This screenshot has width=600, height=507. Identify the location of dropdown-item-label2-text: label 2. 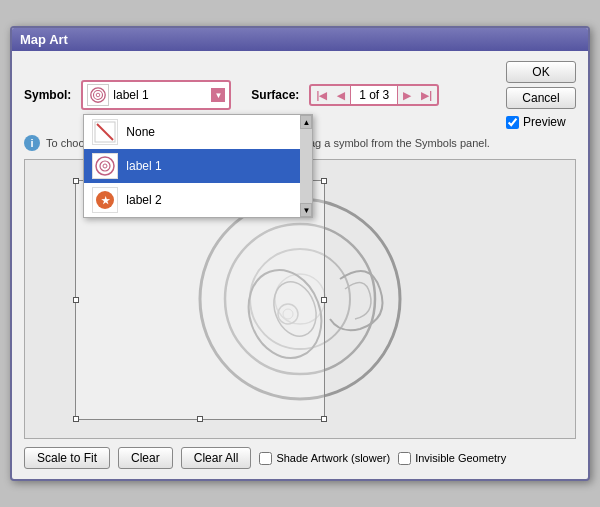
(144, 200).